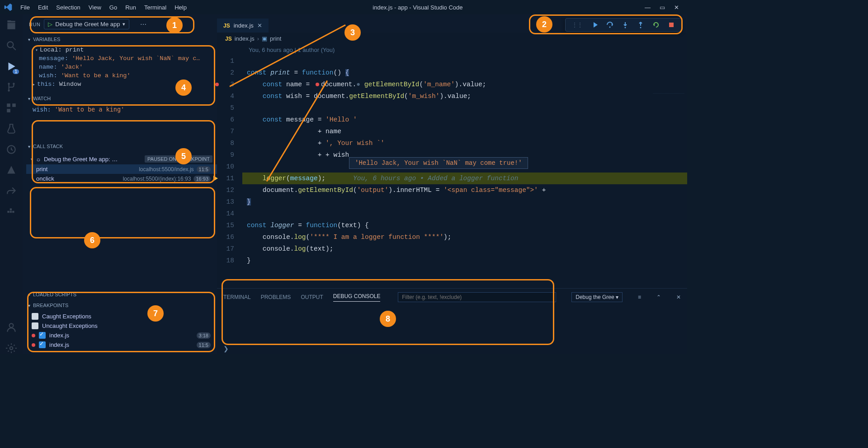 The image size is (868, 448). I want to click on azure-icon, so click(11, 170).